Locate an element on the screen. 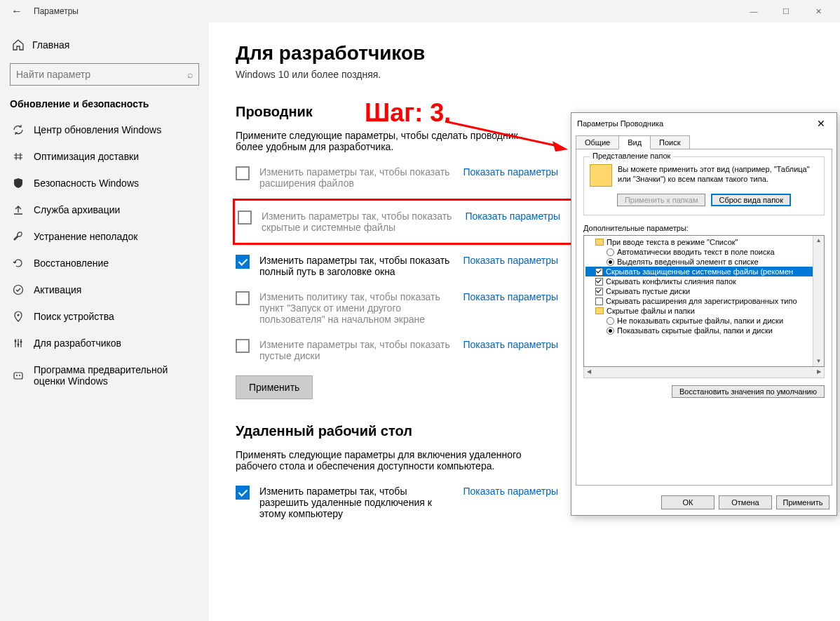 The width and height of the screenshot is (840, 621). tree-scrollbar-v: ▲▼ is located at coordinates (818, 301).